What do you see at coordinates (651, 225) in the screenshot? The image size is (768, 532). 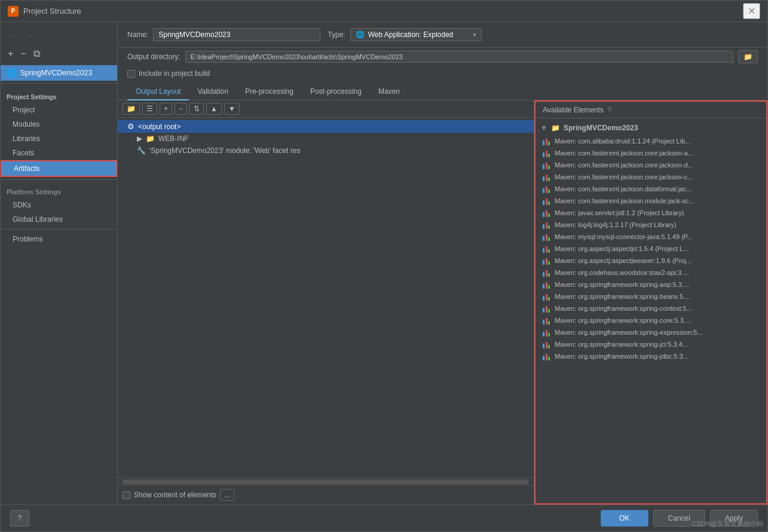 I see `avail-item-7: Maven: log4j:log4j:1.2.17 (Project Libra…` at bounding box center [651, 225].